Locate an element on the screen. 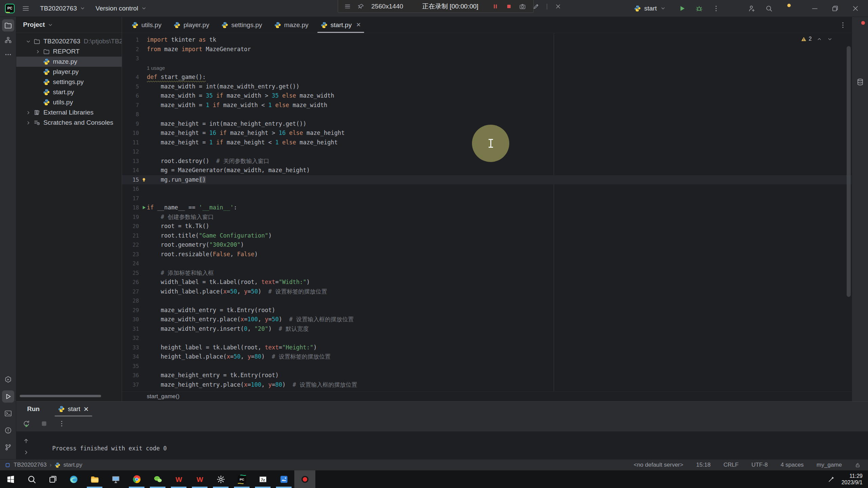 Image resolution: width=868 pixels, height=488 pixels. taskbar-wps-2: W is located at coordinates (200, 479).